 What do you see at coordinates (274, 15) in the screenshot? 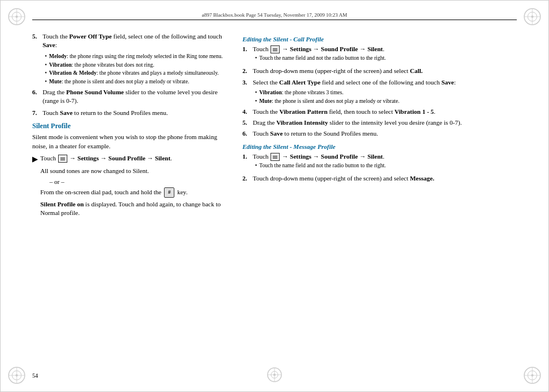
I see `book-info: a897 Blackbox.book Page 54 Tuesday, Nove…` at bounding box center [274, 15].